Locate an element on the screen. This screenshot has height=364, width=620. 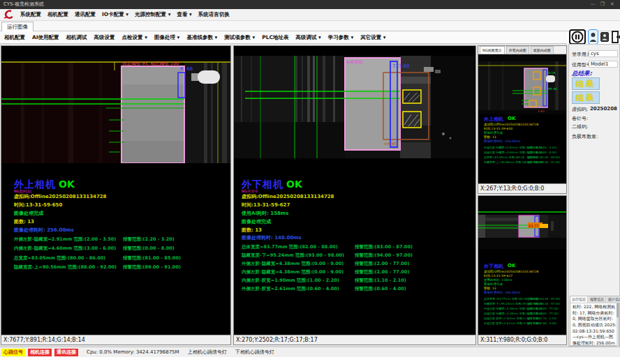
tool-advanced-debug: 高级调试 ▾ is located at coordinates (308, 38).